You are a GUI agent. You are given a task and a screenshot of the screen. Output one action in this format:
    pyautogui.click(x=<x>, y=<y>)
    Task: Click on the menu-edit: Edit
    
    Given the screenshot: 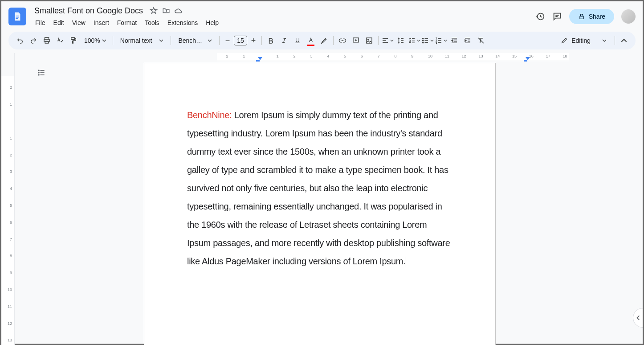 What is the action you would take?
    pyautogui.click(x=59, y=23)
    